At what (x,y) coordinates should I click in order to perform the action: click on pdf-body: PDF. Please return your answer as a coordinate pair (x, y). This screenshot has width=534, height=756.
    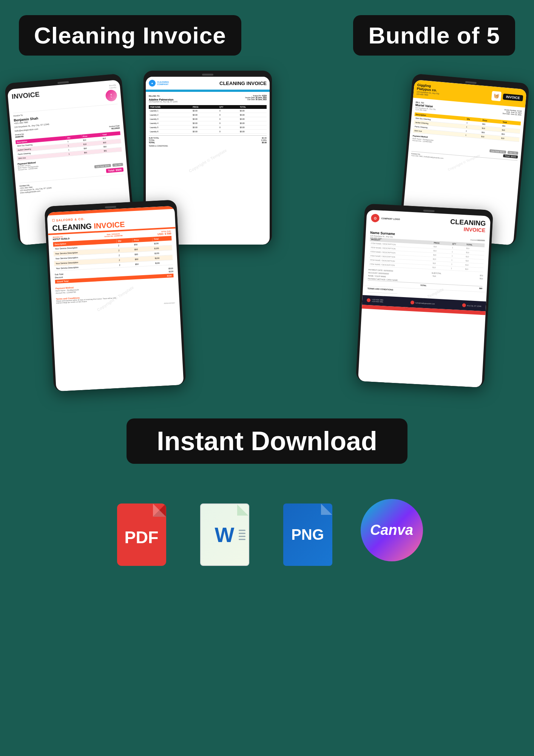
    Looking at the image, I should click on (142, 534).